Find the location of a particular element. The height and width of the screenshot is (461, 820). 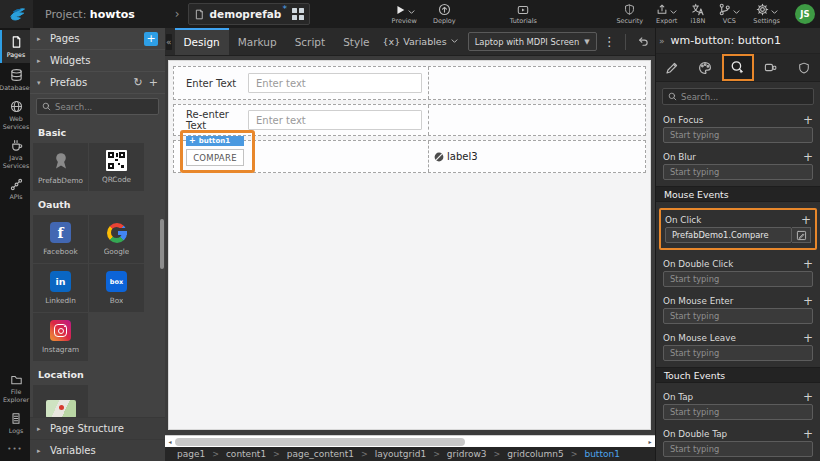

breadcrumb-item: page_content1 is located at coordinates (320, 454).